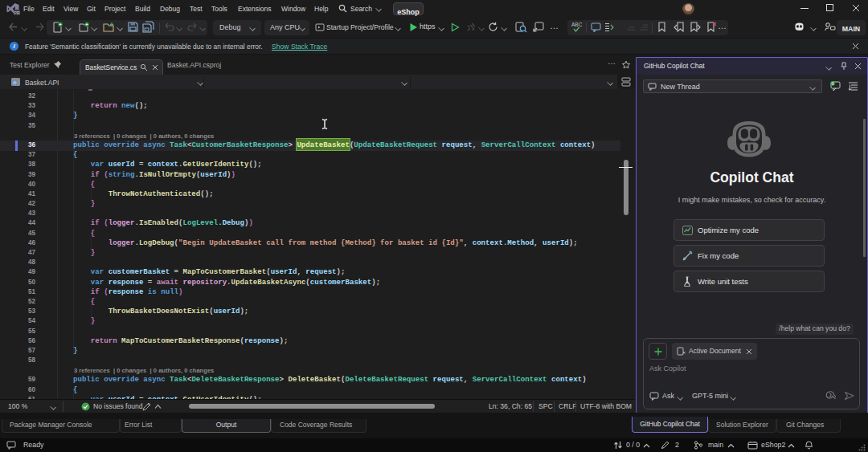 The image size is (868, 452). What do you see at coordinates (833, 83) in the screenshot?
I see `svg-text: 0` at bounding box center [833, 83].